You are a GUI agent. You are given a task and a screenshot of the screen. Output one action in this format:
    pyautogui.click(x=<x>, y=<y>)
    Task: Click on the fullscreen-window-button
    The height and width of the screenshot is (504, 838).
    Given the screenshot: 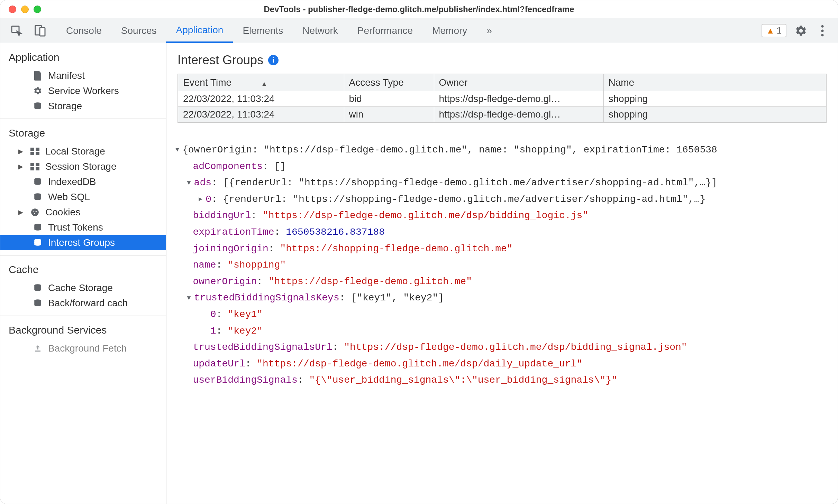 What is the action you would take?
    pyautogui.click(x=37, y=9)
    